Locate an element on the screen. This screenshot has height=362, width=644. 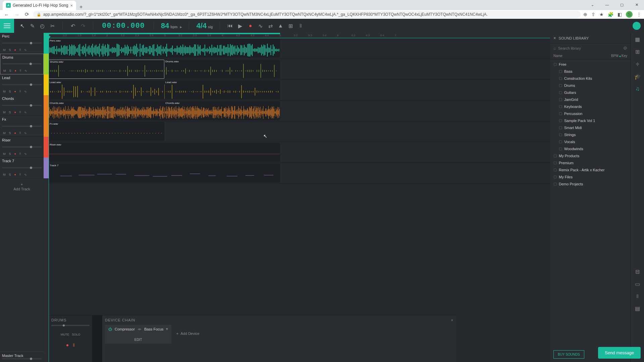
close-tab-icon: × is located at coordinates (71, 5).